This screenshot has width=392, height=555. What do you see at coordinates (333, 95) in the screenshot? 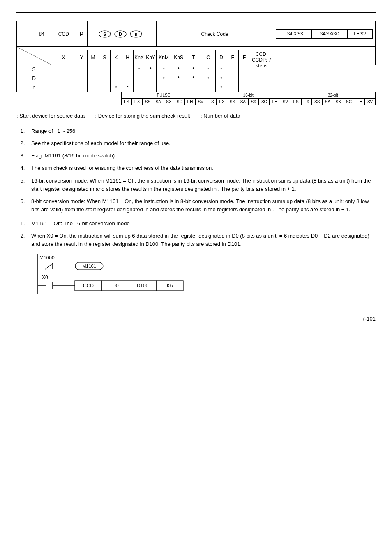
I see `bit32-head: 32-bit` at bounding box center [333, 95].